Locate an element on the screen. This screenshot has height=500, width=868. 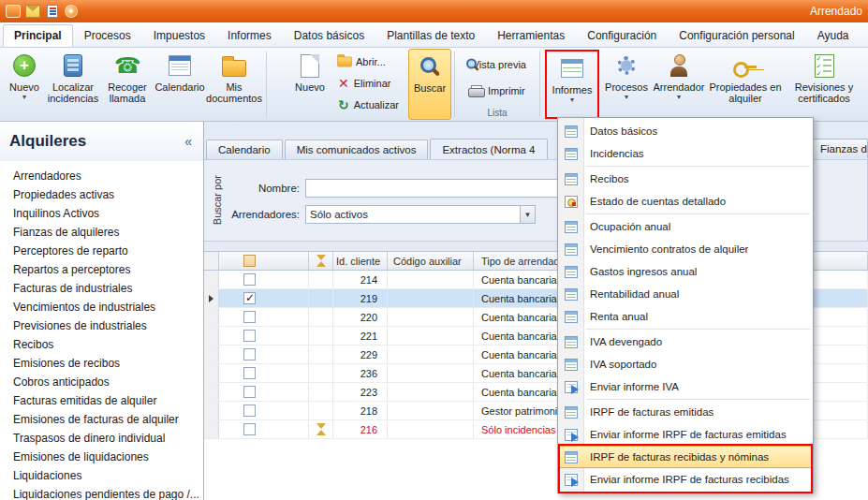
mail-icon is located at coordinates (33, 11).